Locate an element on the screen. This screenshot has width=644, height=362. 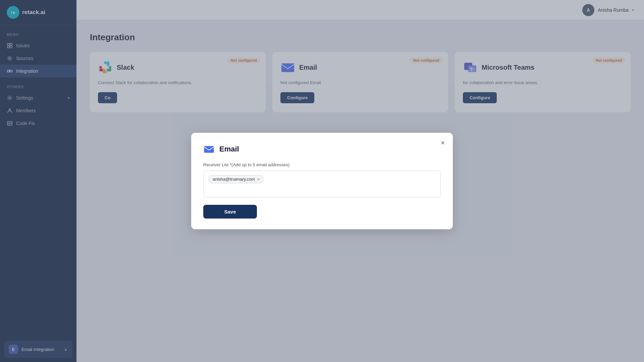
modal-email-input-area: anisha@truenary.com × is located at coordinates (322, 184).